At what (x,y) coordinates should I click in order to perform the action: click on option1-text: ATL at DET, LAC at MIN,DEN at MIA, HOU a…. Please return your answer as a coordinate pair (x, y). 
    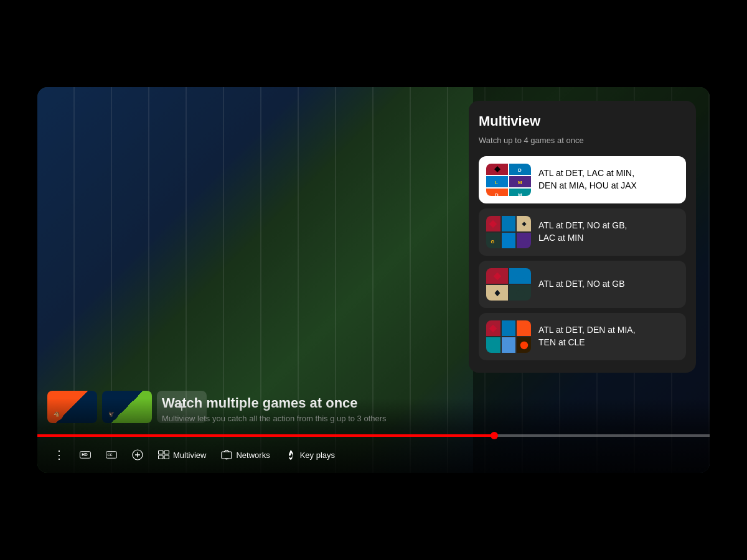
    Looking at the image, I should click on (588, 179).